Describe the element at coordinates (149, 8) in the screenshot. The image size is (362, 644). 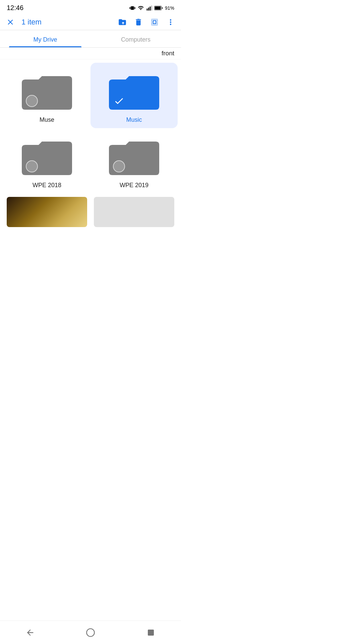
I see `signal-icon` at that location.